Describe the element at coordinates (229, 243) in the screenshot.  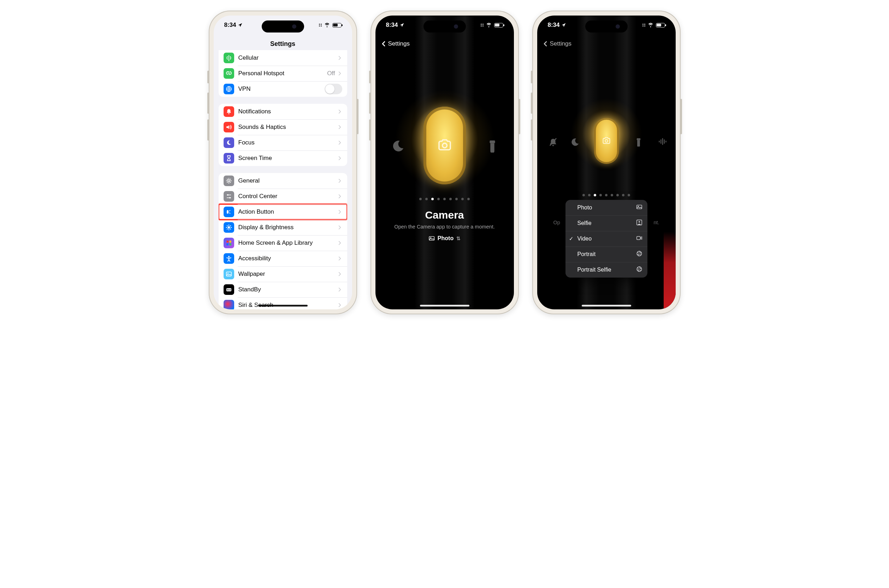
I see `app-grid-icon` at that location.